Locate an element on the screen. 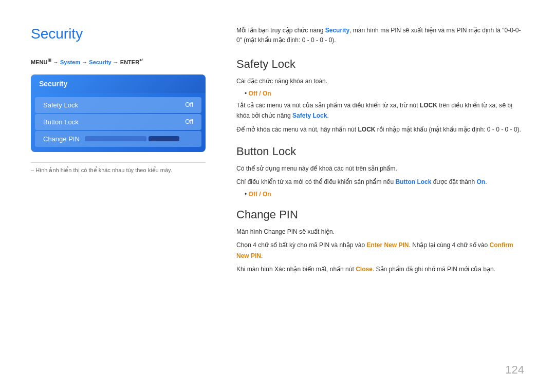 The height and width of the screenshot is (392, 555). menu-item-safety-lock: Safety Lock Off is located at coordinates (118, 105).